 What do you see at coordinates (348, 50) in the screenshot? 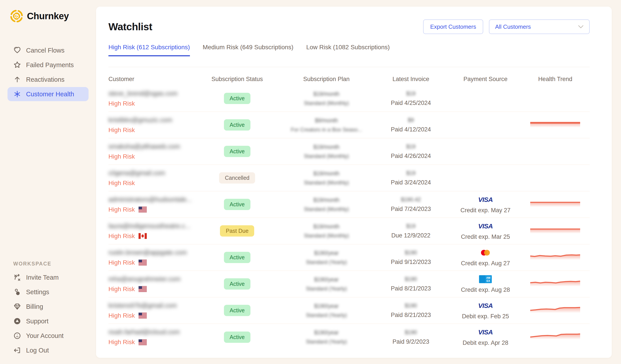
I see `tab-low-risk: Low Risk (1082 Subscriptions)` at bounding box center [348, 50].